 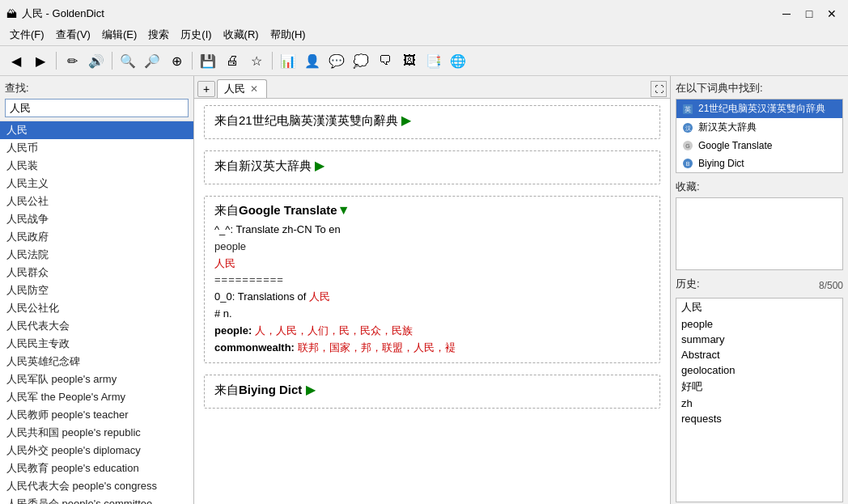 What do you see at coordinates (759, 146) in the screenshot?
I see `dict-found-item: GGoogle Translate` at bounding box center [759, 146].